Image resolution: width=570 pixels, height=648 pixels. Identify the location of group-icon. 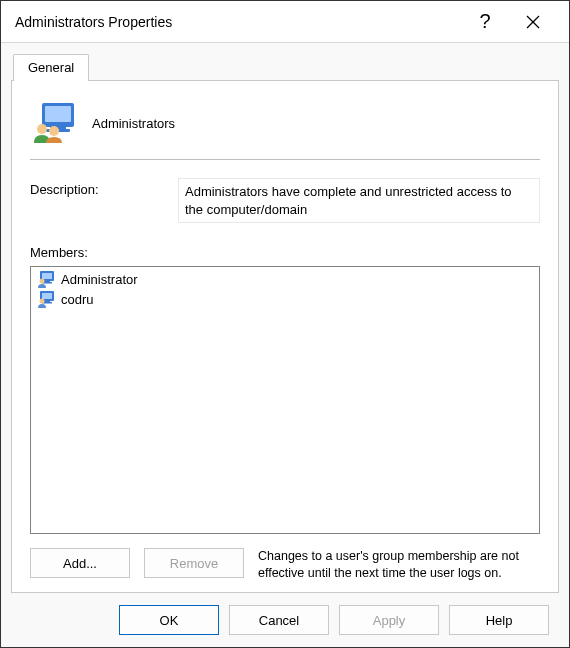
(54, 123).